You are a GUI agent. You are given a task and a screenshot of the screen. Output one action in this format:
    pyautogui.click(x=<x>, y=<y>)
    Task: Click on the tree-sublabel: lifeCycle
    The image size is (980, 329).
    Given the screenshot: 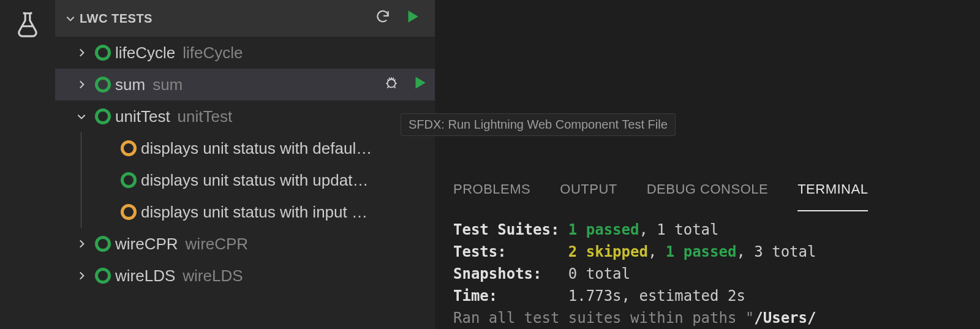 What is the action you would take?
    pyautogui.click(x=213, y=53)
    